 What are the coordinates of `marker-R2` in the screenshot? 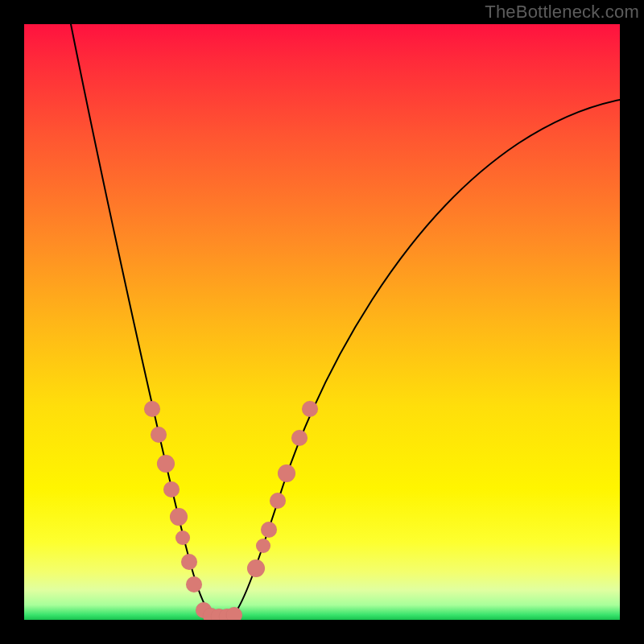 It's located at (263, 546).